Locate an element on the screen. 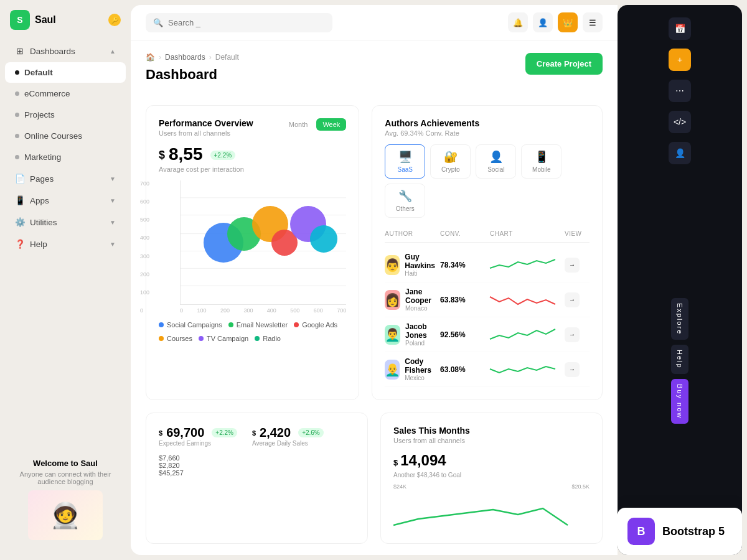 The image size is (747, 560). conv-rate-jacob: 92.56% is located at coordinates (465, 335).